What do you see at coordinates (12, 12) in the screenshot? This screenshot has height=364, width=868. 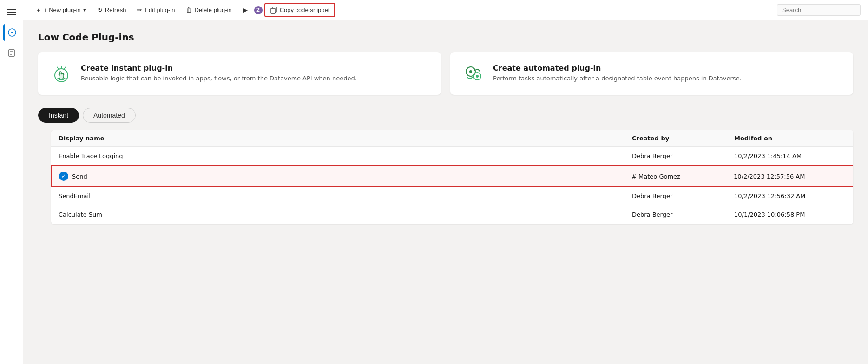 I see `hamburger-menu` at bounding box center [12, 12].